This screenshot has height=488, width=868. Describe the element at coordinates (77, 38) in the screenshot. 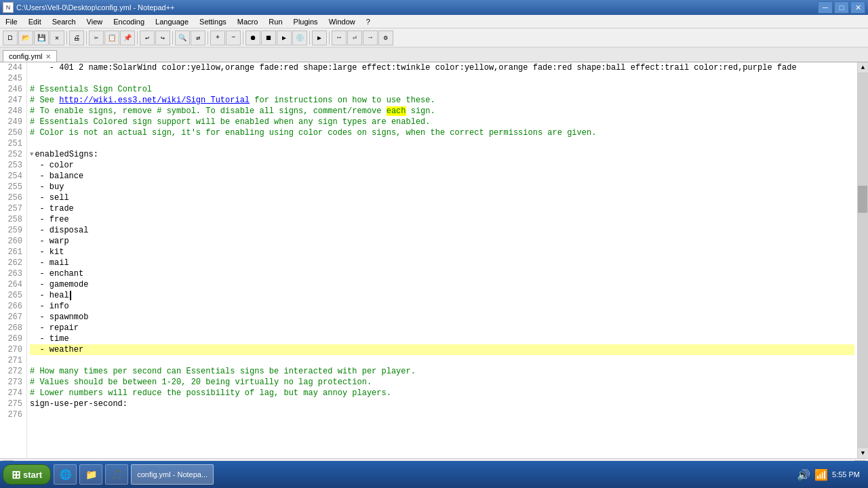

I see `tb-print: 🖨` at that location.